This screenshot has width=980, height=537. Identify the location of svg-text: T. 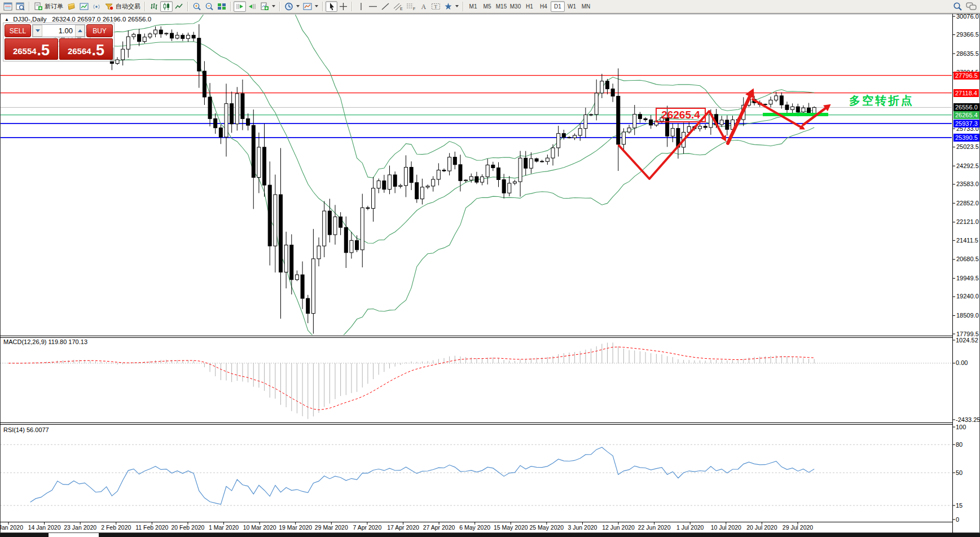
(436, 7).